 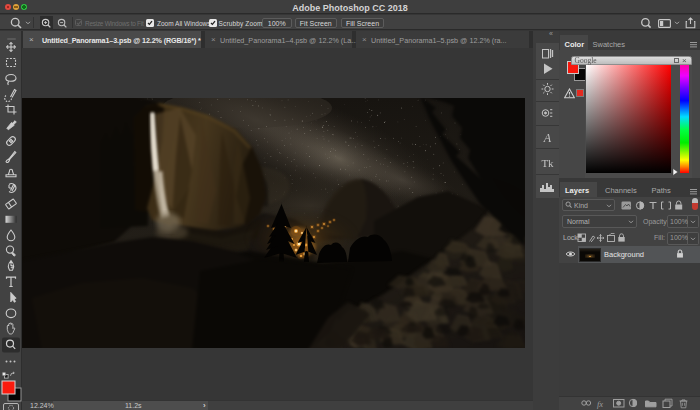 I want to click on svg-text: A, so click(x=548, y=137).